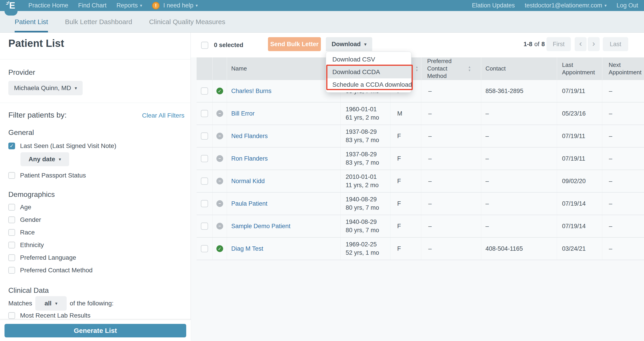 This screenshot has height=341, width=644. Describe the element at coordinates (92, 6) in the screenshot. I see `nav-find-chart: Find Chart` at that location.